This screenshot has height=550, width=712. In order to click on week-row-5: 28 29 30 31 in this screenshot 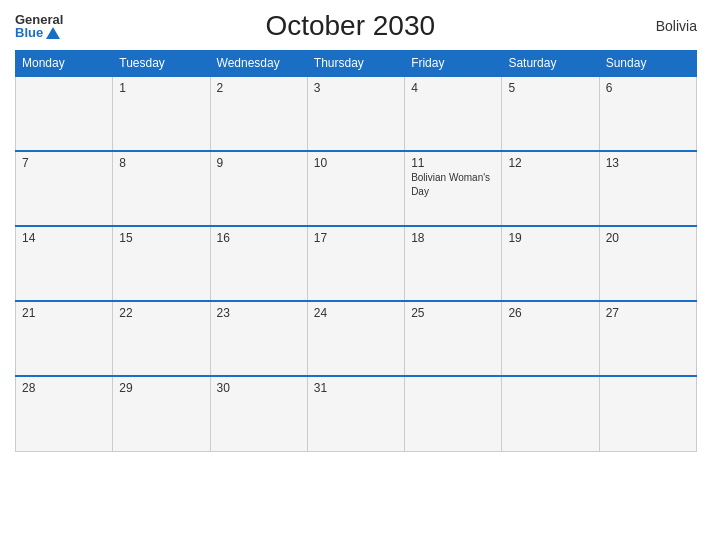, I will do `click(356, 414)`.